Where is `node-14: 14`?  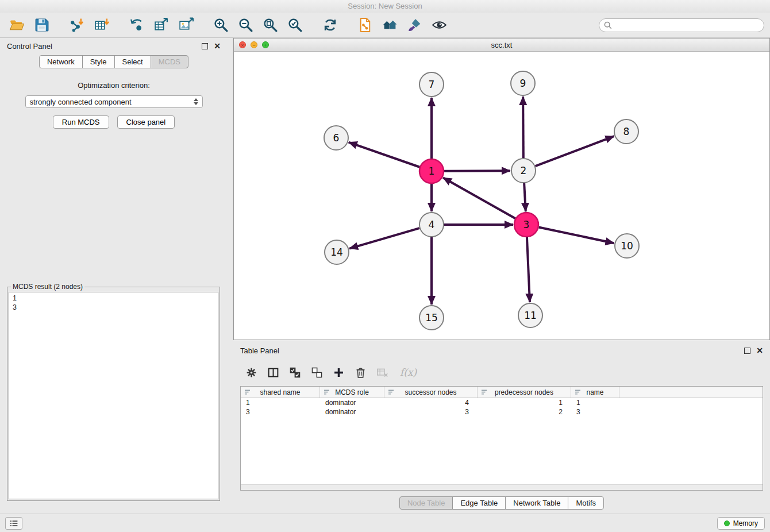 node-14: 14 is located at coordinates (337, 252).